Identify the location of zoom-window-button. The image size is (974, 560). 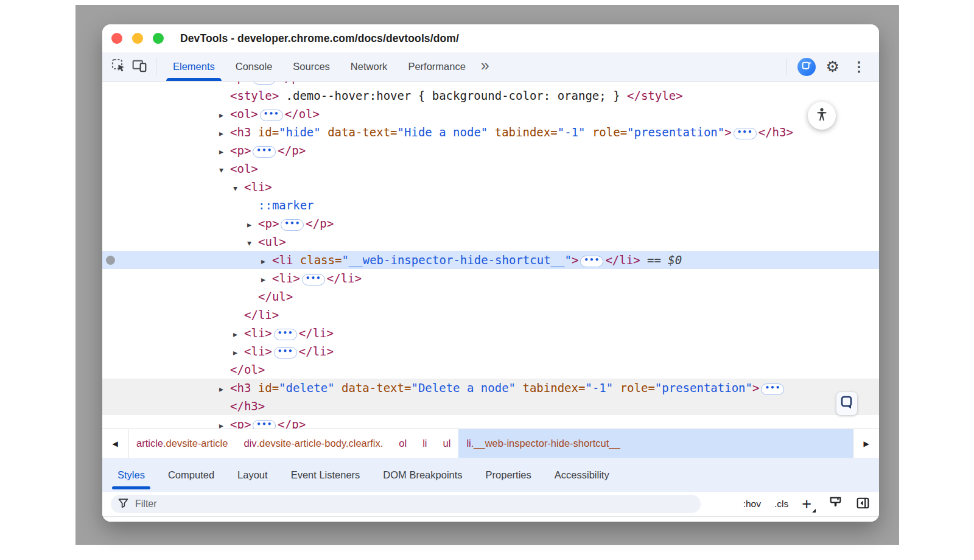
(158, 38).